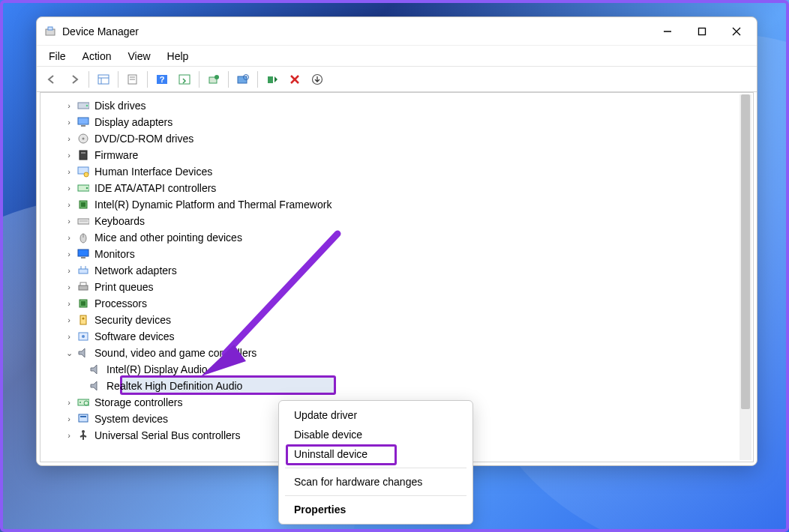  Describe the element at coordinates (416, 386) in the screenshot. I see `tree-child-item: Realtek High Definition Audio` at that location.